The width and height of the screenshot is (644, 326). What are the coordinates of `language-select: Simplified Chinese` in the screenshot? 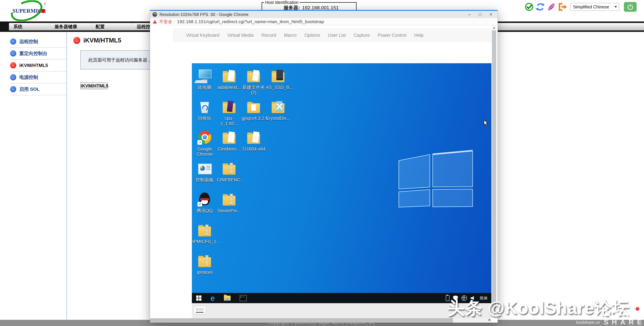 It's located at (595, 7).